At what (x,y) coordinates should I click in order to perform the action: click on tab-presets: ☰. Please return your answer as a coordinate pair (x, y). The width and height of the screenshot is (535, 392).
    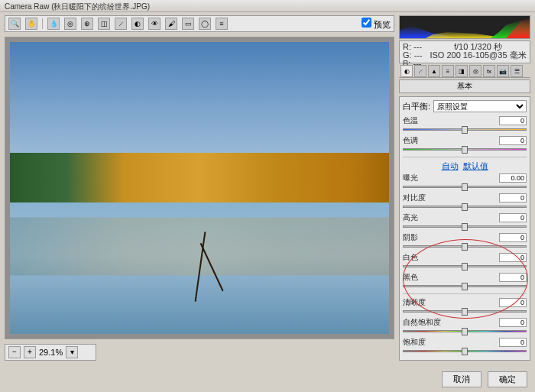
    Looking at the image, I should click on (517, 71).